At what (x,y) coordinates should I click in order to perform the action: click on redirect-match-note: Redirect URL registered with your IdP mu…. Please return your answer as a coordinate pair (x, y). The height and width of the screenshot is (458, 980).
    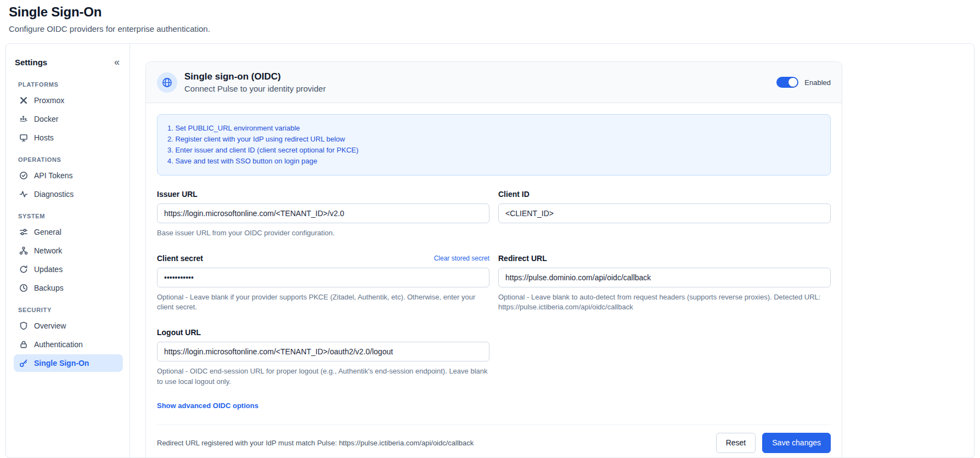
    Looking at the image, I should click on (315, 443).